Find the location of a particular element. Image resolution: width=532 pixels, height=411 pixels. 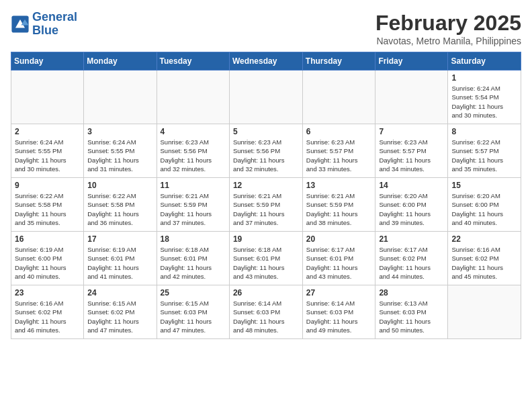

calendar-cell: 21Sunrise: 6:17 AM Sunset: 6:02 PM Dayli… is located at coordinates (412, 259).